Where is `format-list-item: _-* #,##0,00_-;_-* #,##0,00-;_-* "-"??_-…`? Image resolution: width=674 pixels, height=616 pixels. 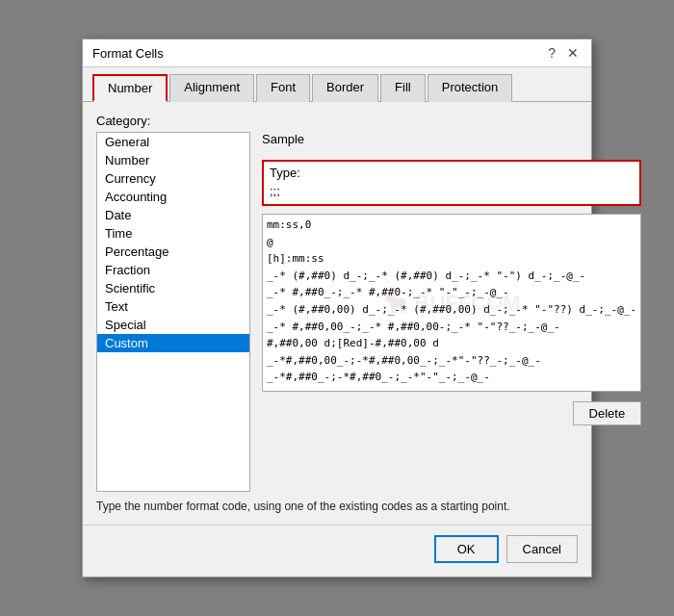 format-list-item: _-* #,##0,00_-;_-* #,##0,00-;_-* "-"??_-… is located at coordinates (452, 327).